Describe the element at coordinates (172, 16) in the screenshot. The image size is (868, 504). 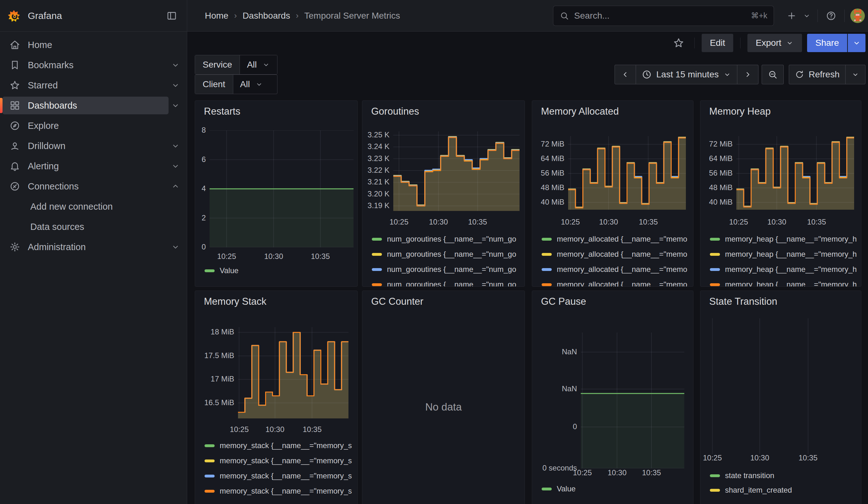
I see `dock-menu-icon` at that location.